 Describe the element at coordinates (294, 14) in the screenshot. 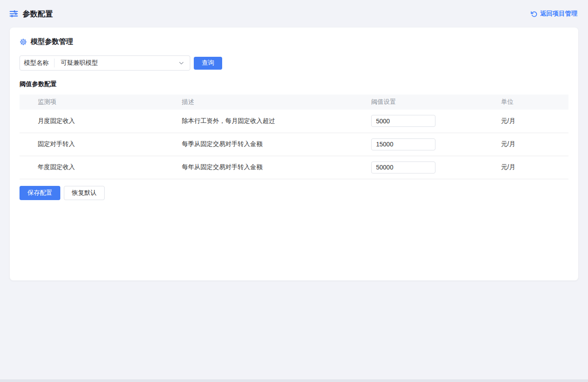

I see `page-header: 参数配置 返回项目管理` at that location.